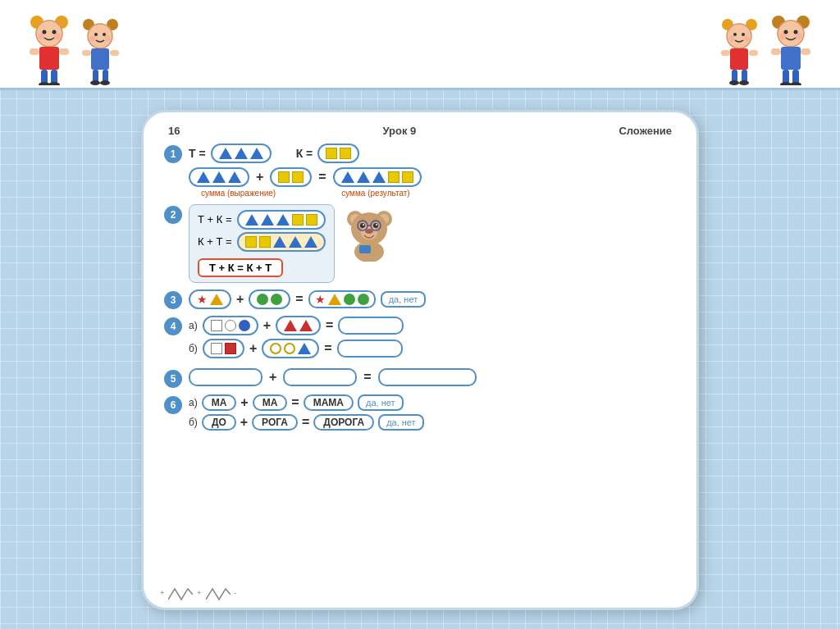 The height and width of the screenshot is (629, 840). I want to click on ex6-row-b: б) ДО + РОГА = ДОРОГА да, нет, so click(432, 422).